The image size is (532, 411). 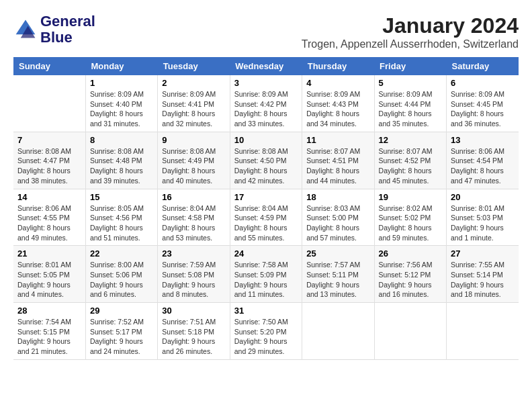 What do you see at coordinates (482, 167) in the screenshot?
I see `day-detail: Sunrise: 8:06 AM Sunset: 4:54 PM Dayligh…` at bounding box center [482, 167].